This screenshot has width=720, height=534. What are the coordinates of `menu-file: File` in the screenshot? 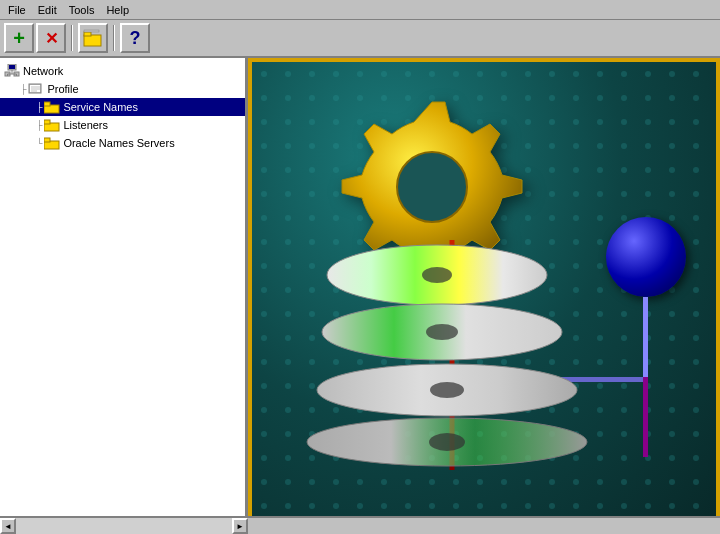 It's located at (17, 10).